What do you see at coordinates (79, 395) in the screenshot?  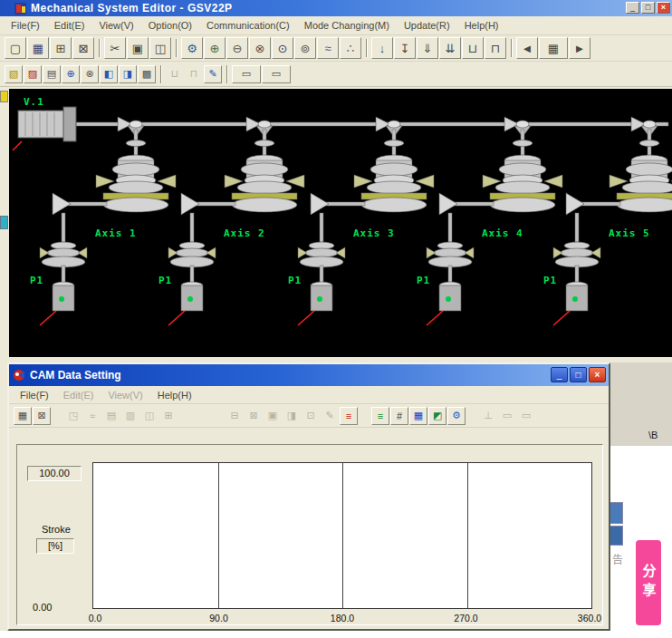 I see `cam-menu-edit: Edit(E)` at bounding box center [79, 395].